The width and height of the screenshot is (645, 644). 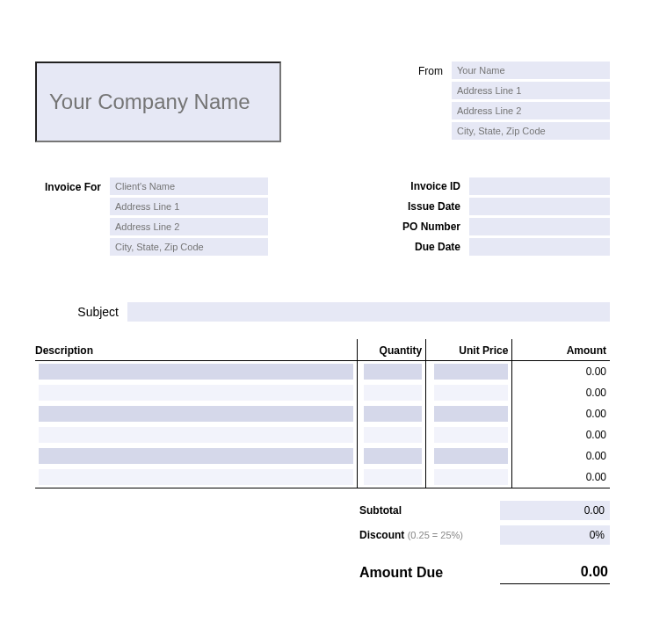 I want to click on po-number-label: PO Number, so click(x=421, y=227).